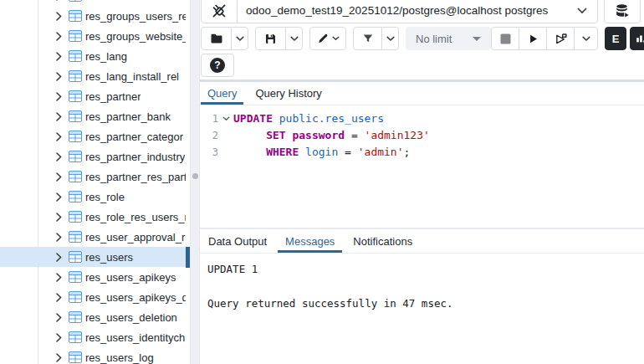 The image size is (644, 364). I want to click on editor-output-divider, so click(422, 228).